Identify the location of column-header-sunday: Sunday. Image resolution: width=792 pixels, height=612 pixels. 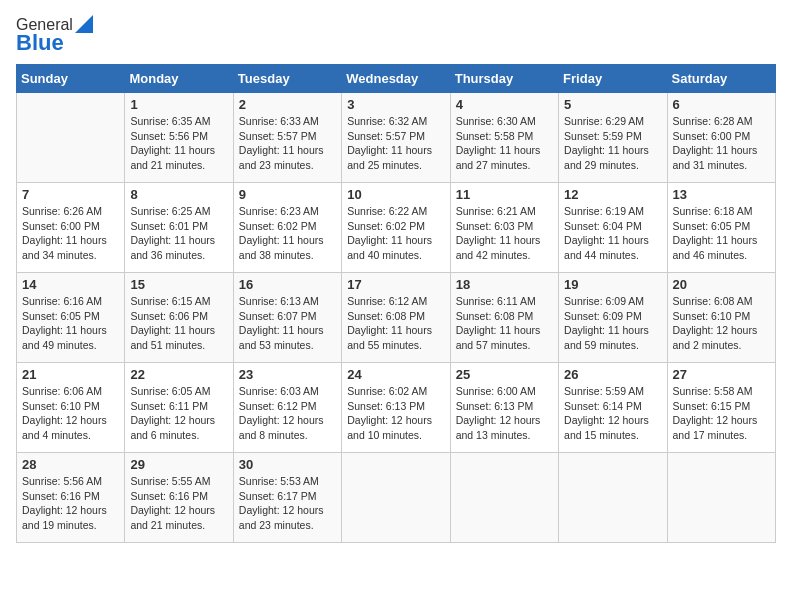
(71, 79).